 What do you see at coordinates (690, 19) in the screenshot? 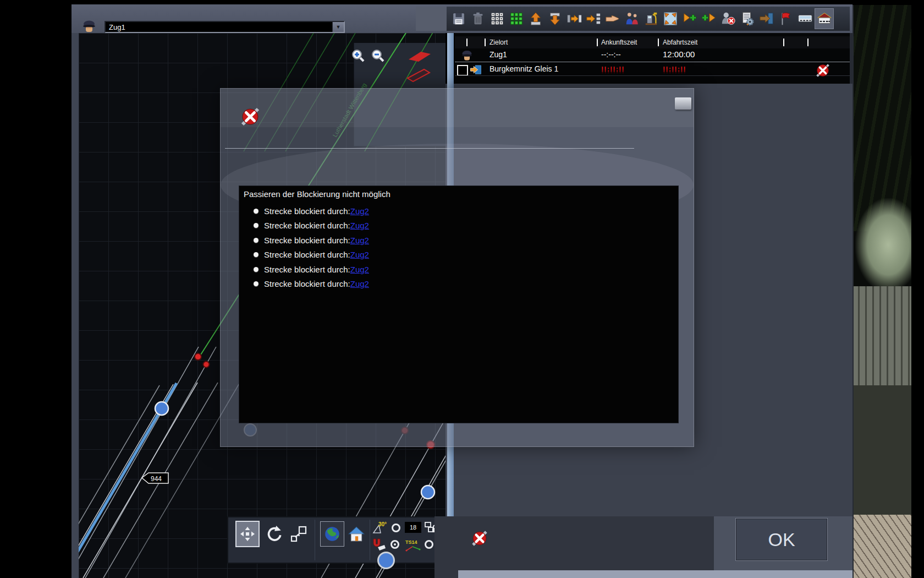
I see `add-train-icon` at bounding box center [690, 19].